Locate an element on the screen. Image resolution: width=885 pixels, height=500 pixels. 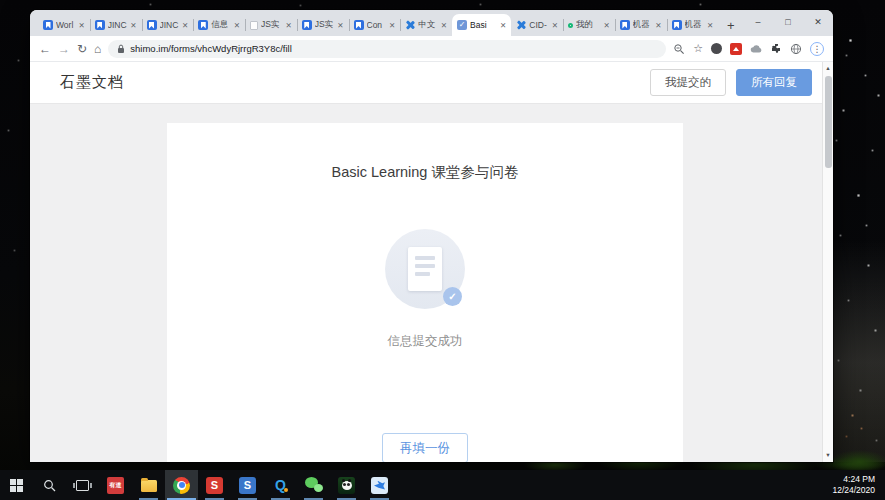
address-bar: shimo.im/forms/vhcWdyRjrrgR3Y8c/fill is located at coordinates (387, 49).